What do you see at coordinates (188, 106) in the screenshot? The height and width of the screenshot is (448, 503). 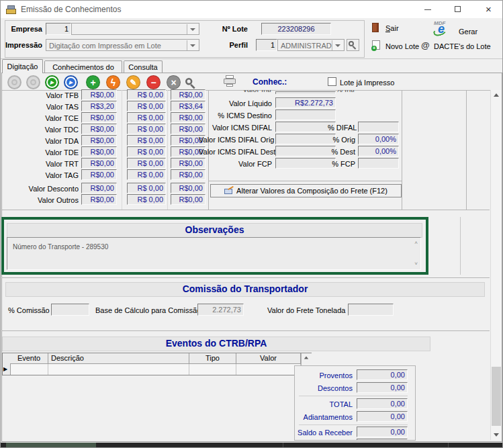 I see `valor-tas-field-3: R$3,64` at bounding box center [188, 106].